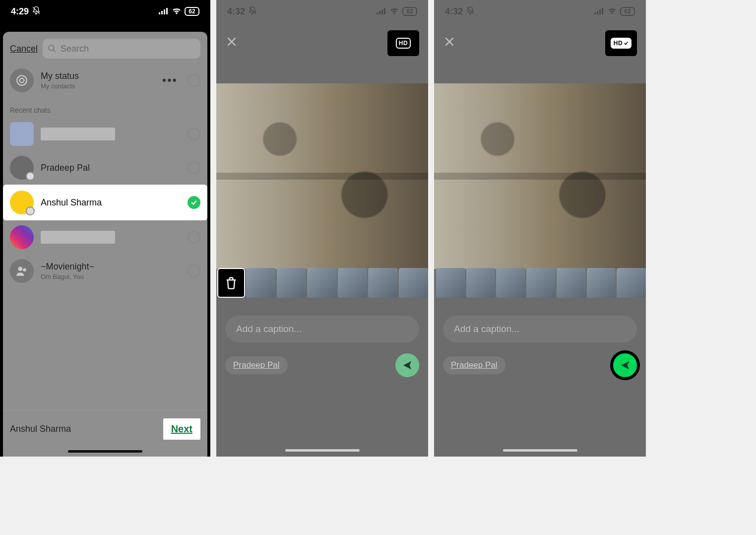  I want to click on search-placeholder: Search, so click(74, 49).